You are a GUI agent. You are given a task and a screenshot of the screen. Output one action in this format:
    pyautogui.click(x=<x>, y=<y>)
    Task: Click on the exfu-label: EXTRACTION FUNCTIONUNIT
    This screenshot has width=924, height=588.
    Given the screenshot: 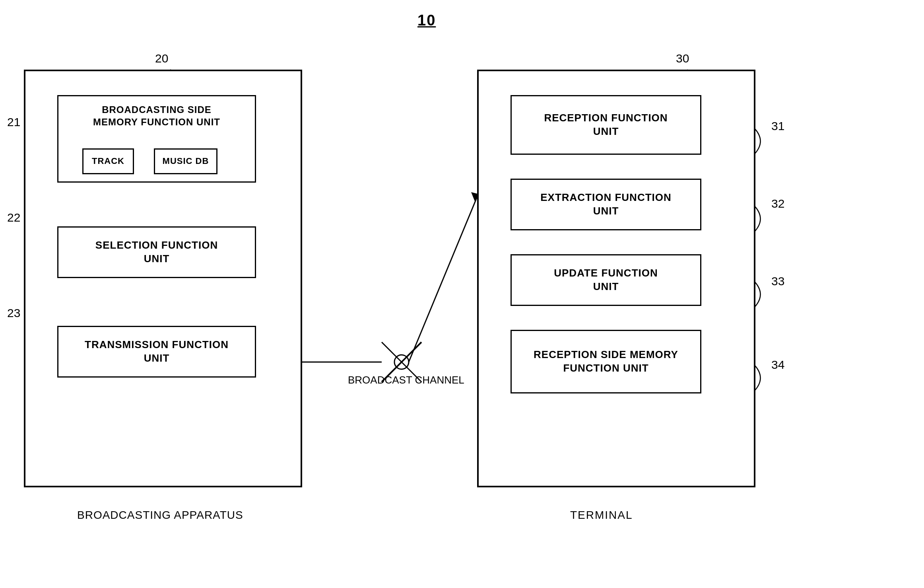 What is the action you would take?
    pyautogui.click(x=606, y=204)
    